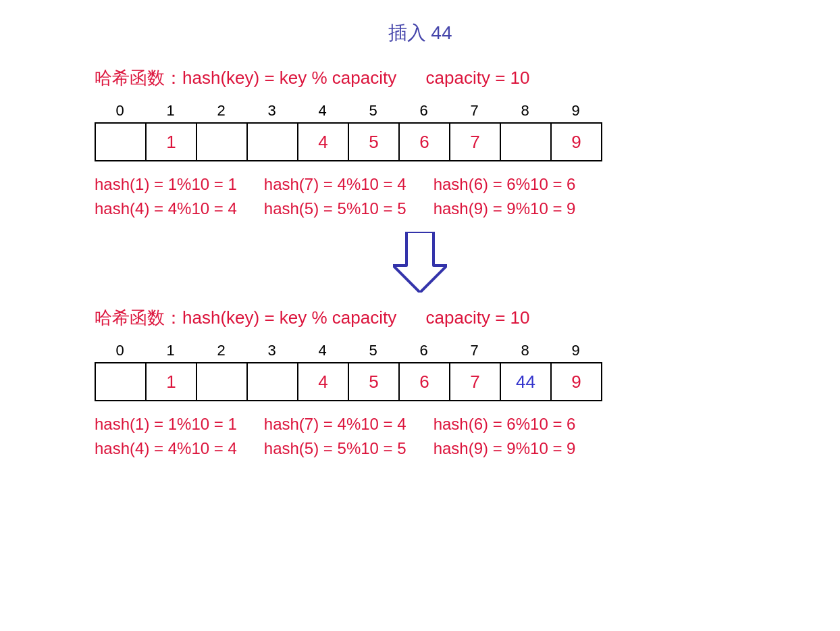  What do you see at coordinates (454, 132) in the screenshot?
I see `array-before: 0123456789 145679` at bounding box center [454, 132].